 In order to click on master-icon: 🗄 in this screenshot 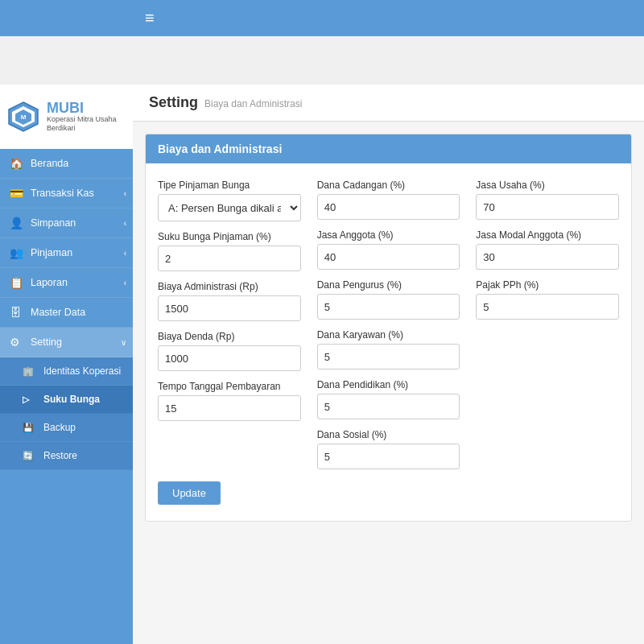, I will do `click(17, 312)`.